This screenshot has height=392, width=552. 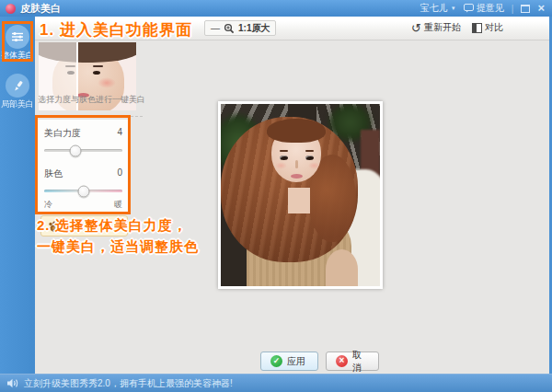 What do you see at coordinates (443, 28) in the screenshot?
I see `restart-label: 重新开始` at bounding box center [443, 28].